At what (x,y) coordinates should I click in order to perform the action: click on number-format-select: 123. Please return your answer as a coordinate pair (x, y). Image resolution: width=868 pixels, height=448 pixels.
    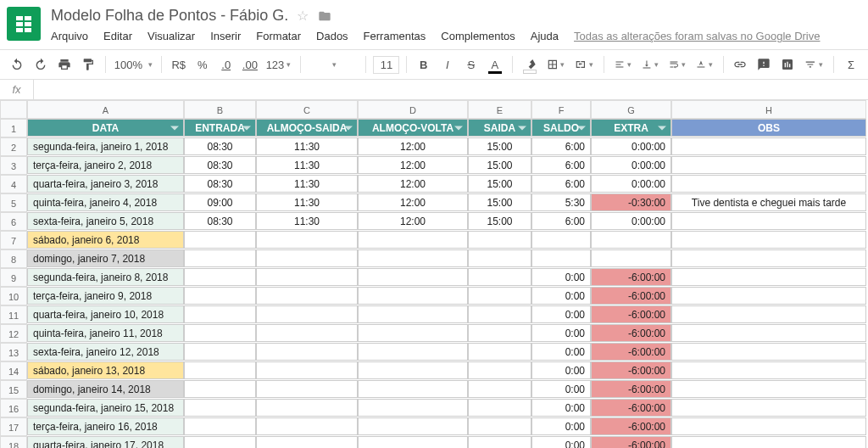
    Looking at the image, I should click on (278, 64).